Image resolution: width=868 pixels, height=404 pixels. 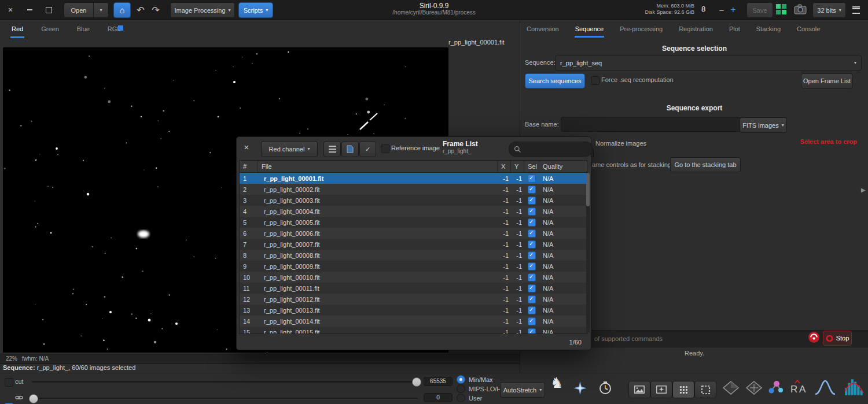 I want to click on export-format-selector: FITS images▾, so click(x=763, y=125).